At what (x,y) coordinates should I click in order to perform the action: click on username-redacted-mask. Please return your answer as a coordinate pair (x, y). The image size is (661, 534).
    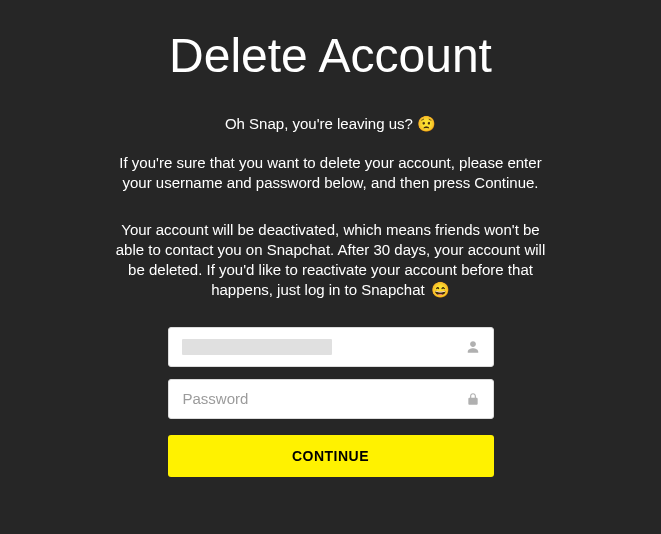
    Looking at the image, I should click on (257, 347).